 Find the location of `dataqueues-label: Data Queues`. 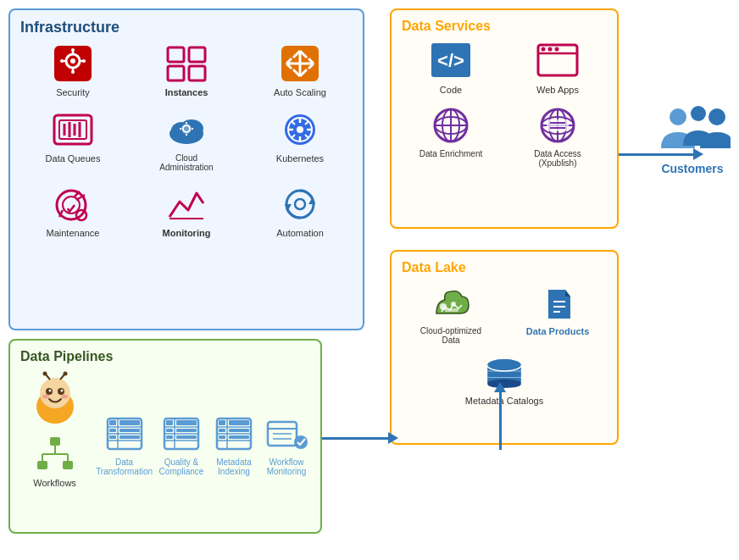

dataqueues-label: Data Queues is located at coordinates (73, 158).